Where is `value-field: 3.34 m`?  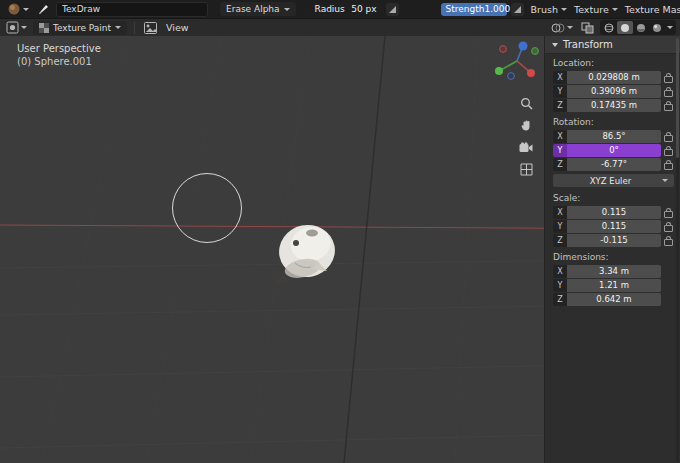
value-field: 3.34 m is located at coordinates (614, 272).